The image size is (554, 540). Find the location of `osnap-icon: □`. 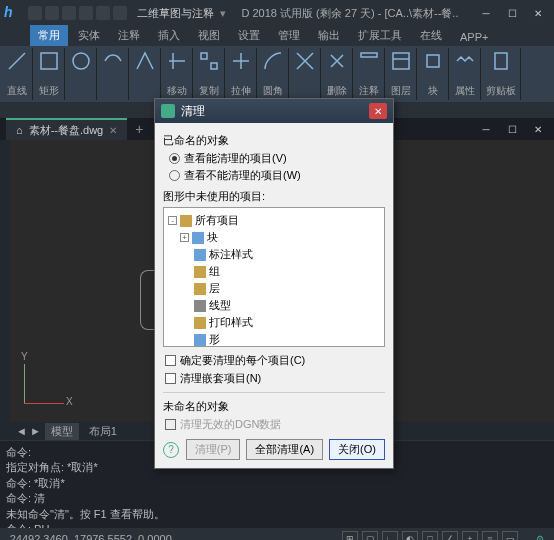

osnap-icon: □ is located at coordinates (430, 536).